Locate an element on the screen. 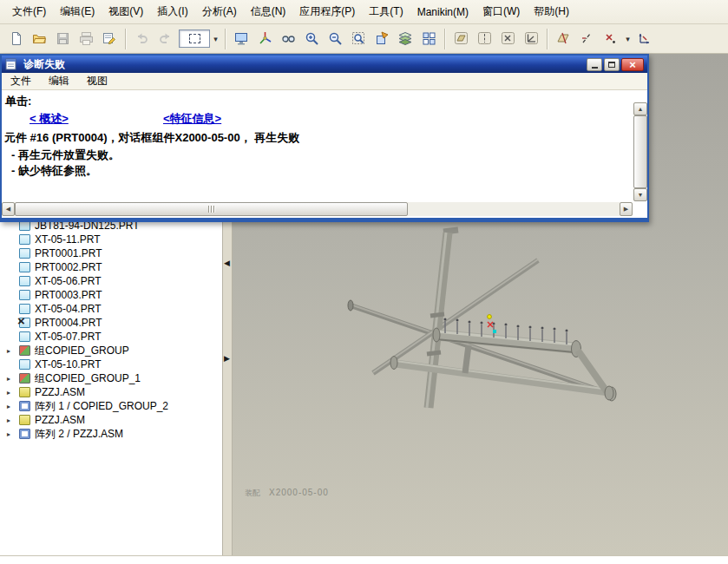 The image size is (728, 564). maximize-button is located at coordinates (612, 64).